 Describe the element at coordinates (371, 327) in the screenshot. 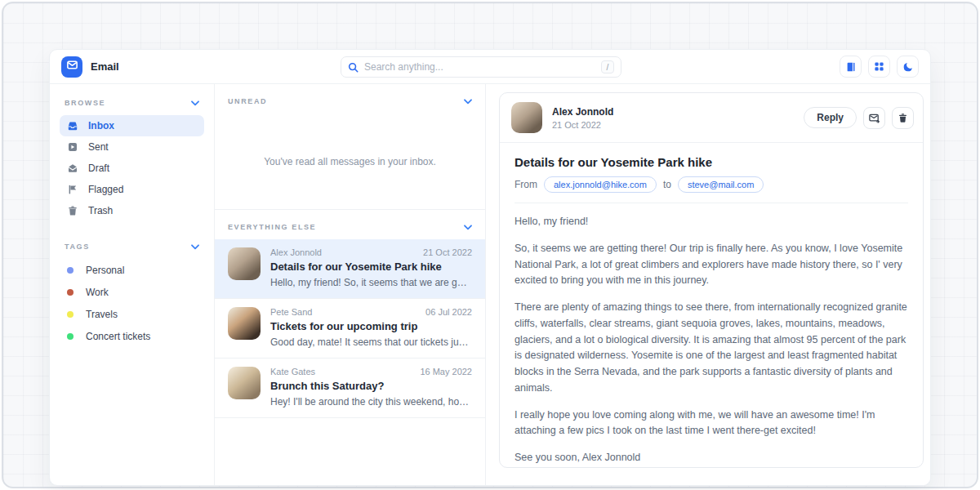

I see `mail-subject: Tickets for our upcoming trip` at that location.